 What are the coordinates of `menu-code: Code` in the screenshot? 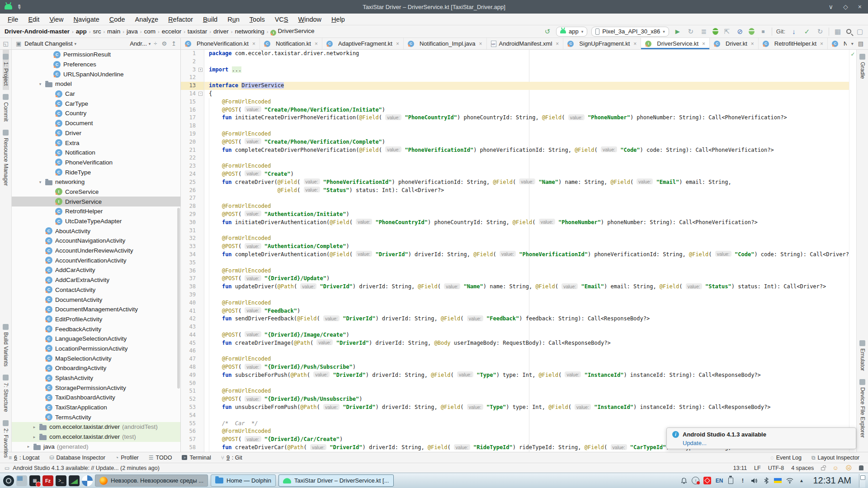 It's located at (118, 19).